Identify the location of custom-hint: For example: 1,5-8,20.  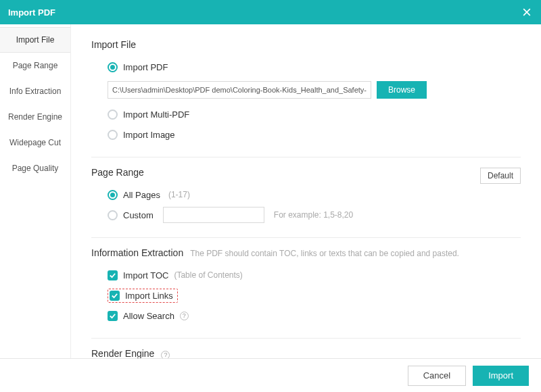
(314, 215).